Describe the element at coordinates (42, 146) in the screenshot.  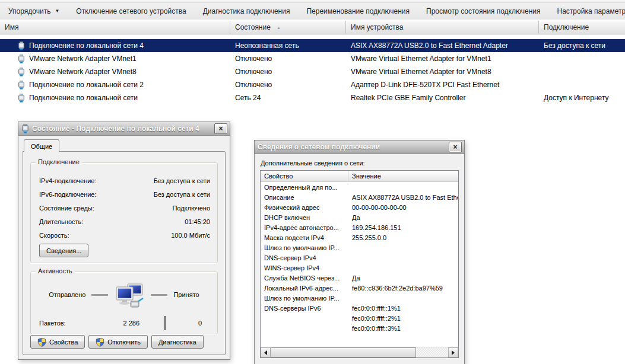
I see `tab-general: Общие` at that location.